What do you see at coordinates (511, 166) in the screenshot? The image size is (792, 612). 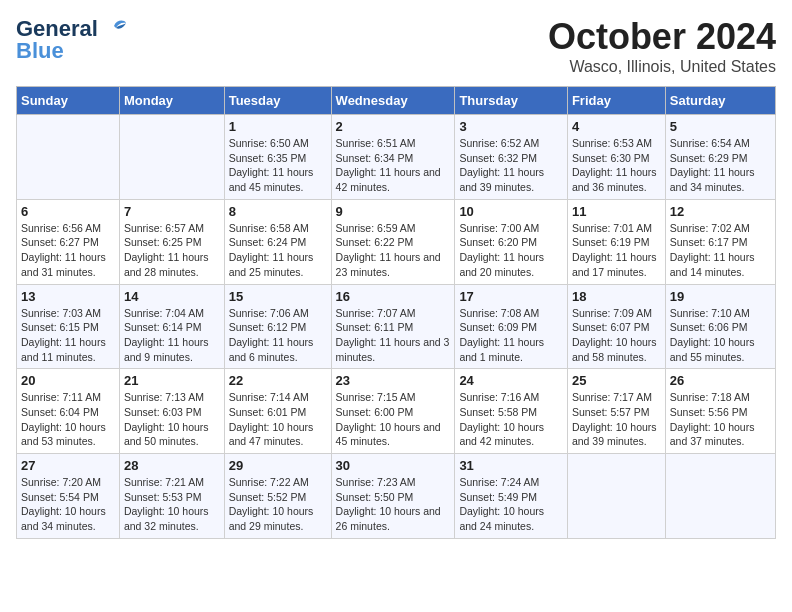 I see `day-info: Sunrise: 6:52 AM Sunset: 6:32 PM Dayligh…` at bounding box center [511, 166].